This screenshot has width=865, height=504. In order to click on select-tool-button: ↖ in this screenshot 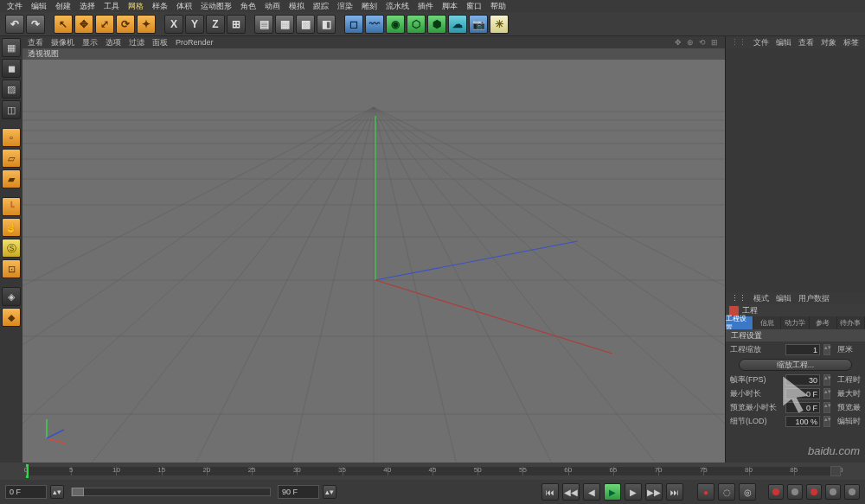, I will do `click(63, 24)`.